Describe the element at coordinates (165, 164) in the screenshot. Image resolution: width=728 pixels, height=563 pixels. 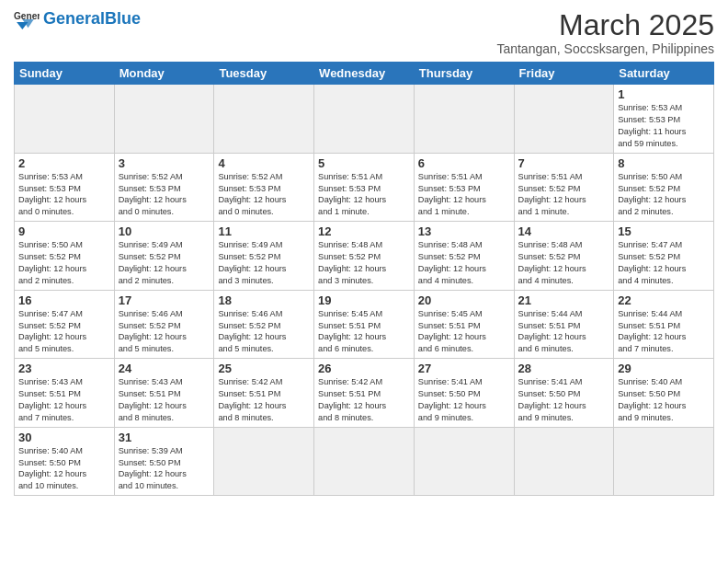
I see `day-number: 3` at that location.